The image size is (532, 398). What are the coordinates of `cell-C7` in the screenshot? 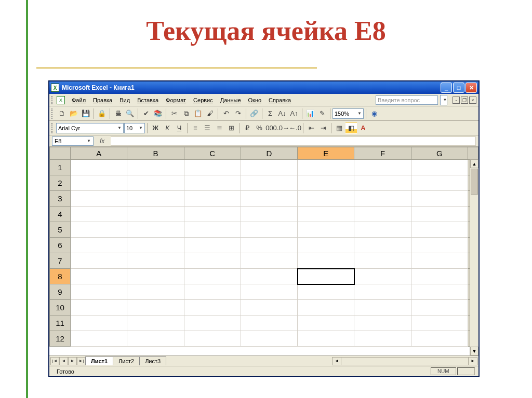 It's located at (212, 261).